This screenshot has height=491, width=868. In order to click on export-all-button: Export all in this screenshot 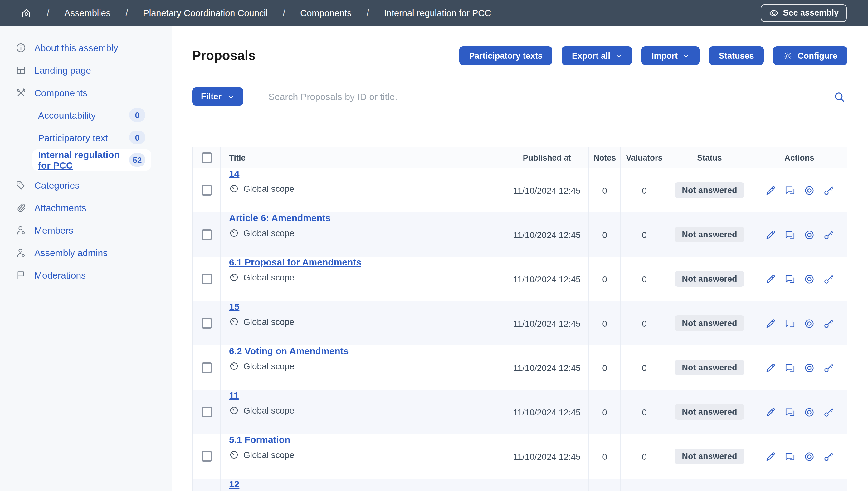, I will do `click(597, 56)`.